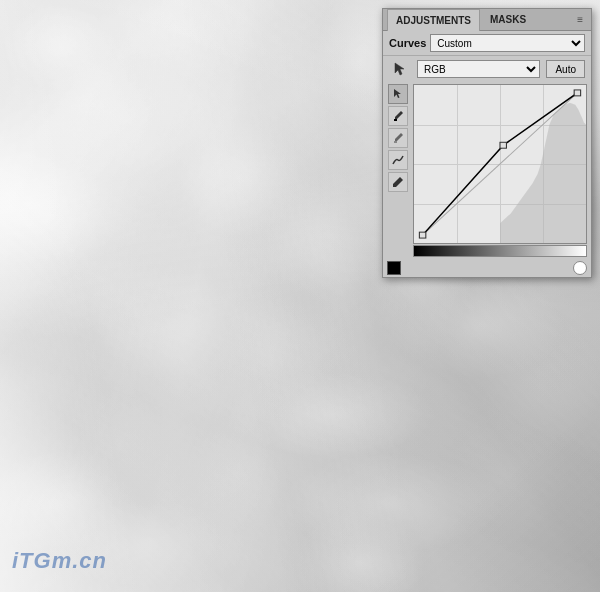 Image resolution: width=600 pixels, height=592 pixels. Describe the element at coordinates (500, 164) in the screenshot. I see `curve-canvas` at that location.